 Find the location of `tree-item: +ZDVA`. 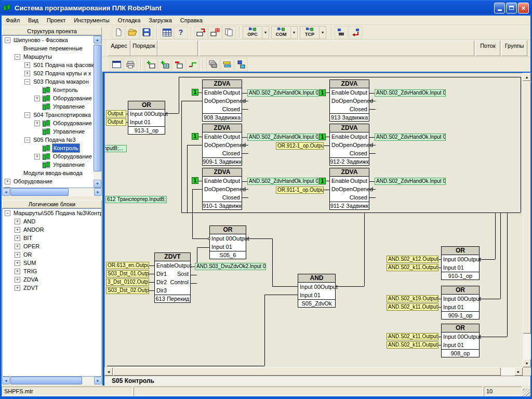

tree-item: +ZDVA is located at coordinates (52, 280).